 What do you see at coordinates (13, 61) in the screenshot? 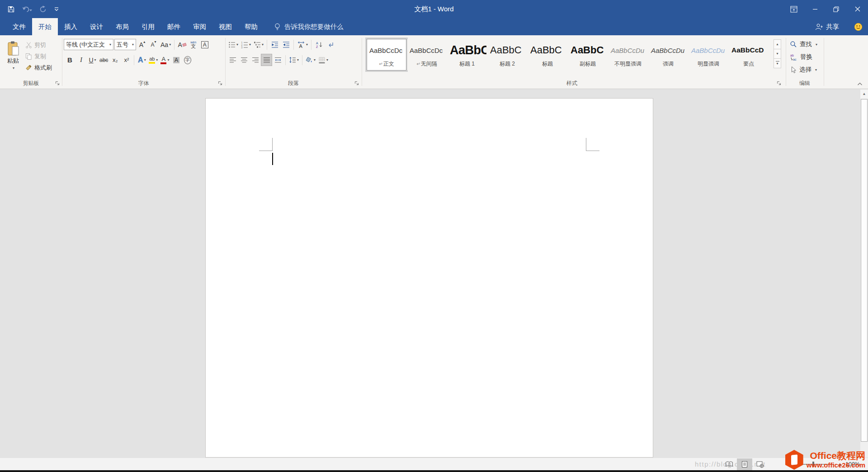
I see `paste-button: 粘贴 ▾` at bounding box center [13, 61].